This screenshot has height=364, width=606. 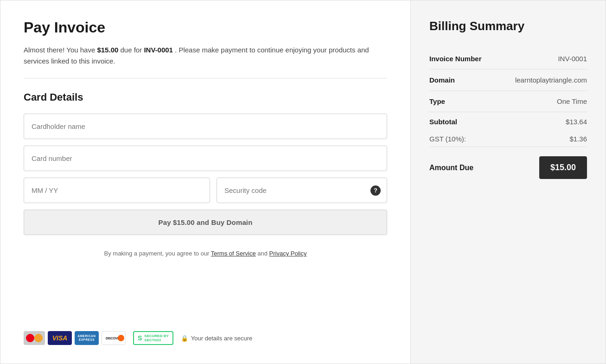 What do you see at coordinates (288, 253) in the screenshot?
I see `privacy-policy-link: Privacy Policy` at bounding box center [288, 253].